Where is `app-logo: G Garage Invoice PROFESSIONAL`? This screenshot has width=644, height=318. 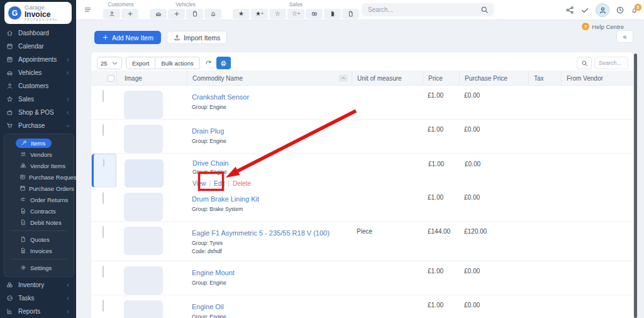 app-logo: G Garage Invoice PROFESSIONAL is located at coordinates (38, 13).